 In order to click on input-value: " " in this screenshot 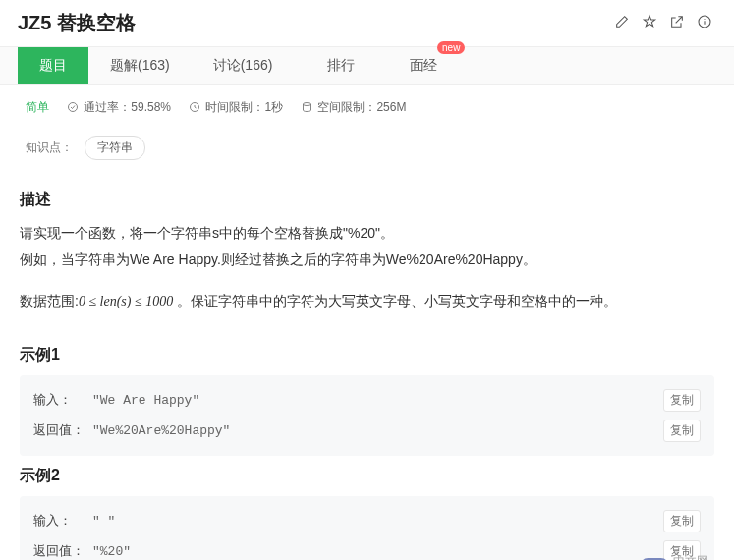, I will do `click(104, 521)`.